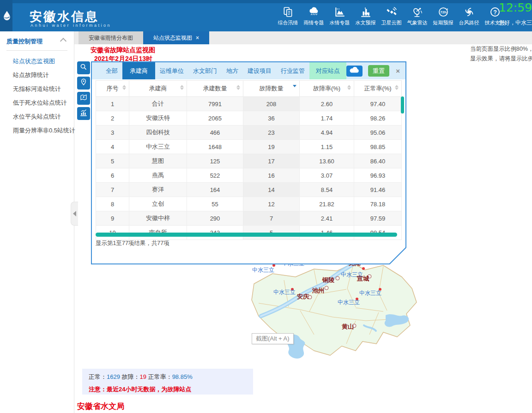 Image resolution: width=532 pixels, height=413 pixels. What do you see at coordinates (379, 71) in the screenshot?
I see `reset-button: 重置` at bounding box center [379, 71].